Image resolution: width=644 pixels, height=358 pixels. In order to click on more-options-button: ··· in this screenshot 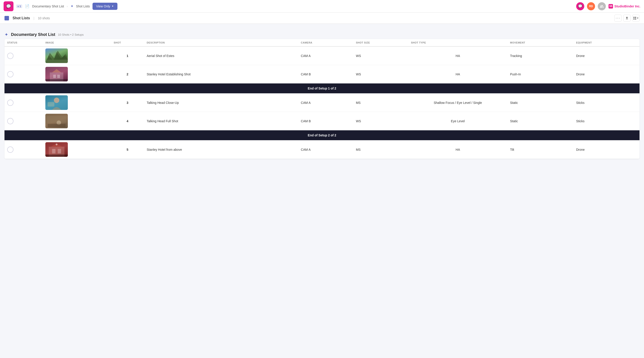, I will do `click(618, 18)`.